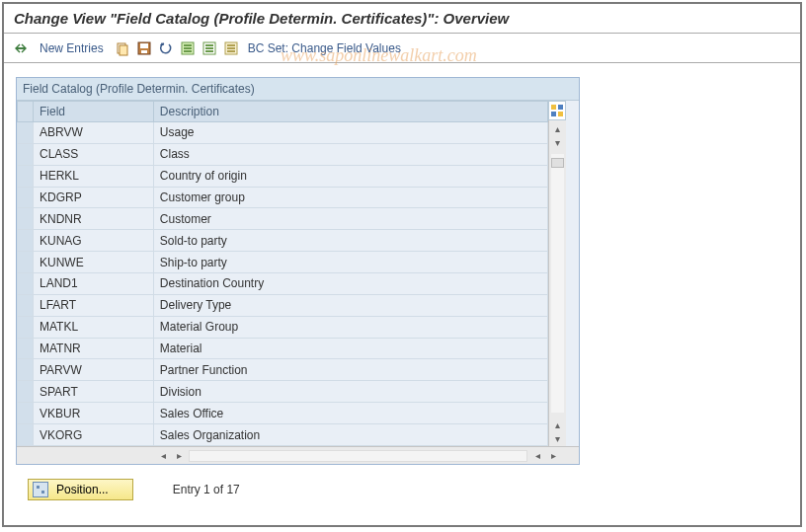 This screenshot has width=806, height=532. What do you see at coordinates (282, 133) in the screenshot?
I see `table-row: ABRVWUsage` at bounding box center [282, 133].